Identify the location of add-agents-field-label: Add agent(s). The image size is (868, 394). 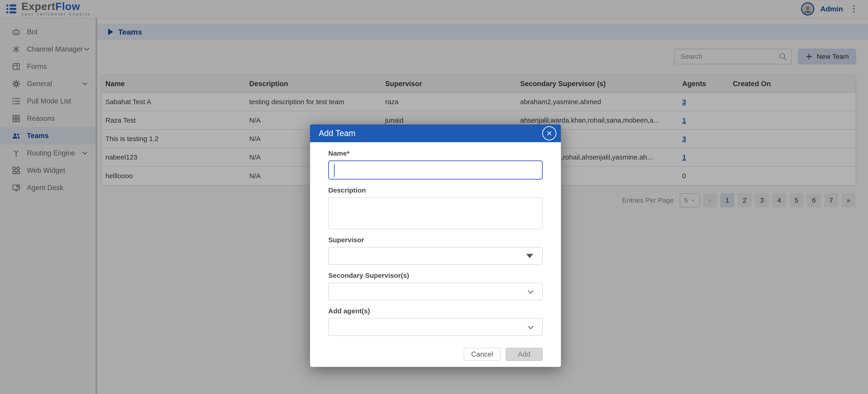
(435, 311).